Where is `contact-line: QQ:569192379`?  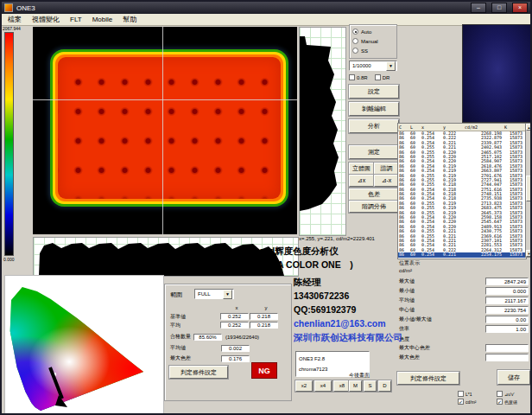
contact-line: QQ:569192379 is located at coordinates (350, 311).